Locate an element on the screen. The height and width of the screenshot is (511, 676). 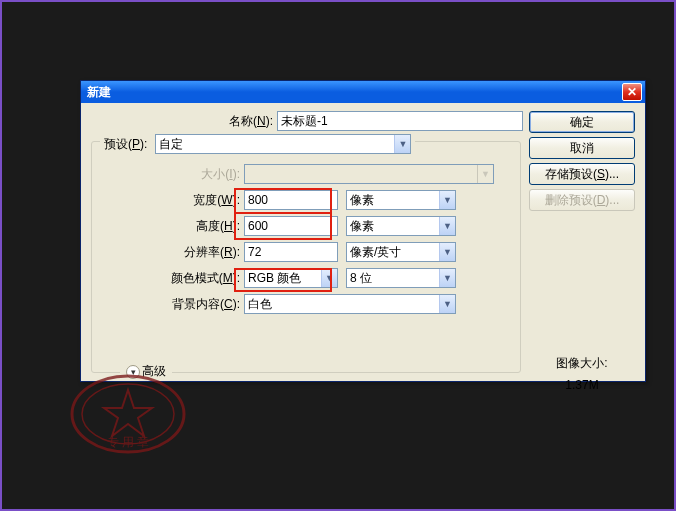
close-button: ✕ is located at coordinates (632, 92).